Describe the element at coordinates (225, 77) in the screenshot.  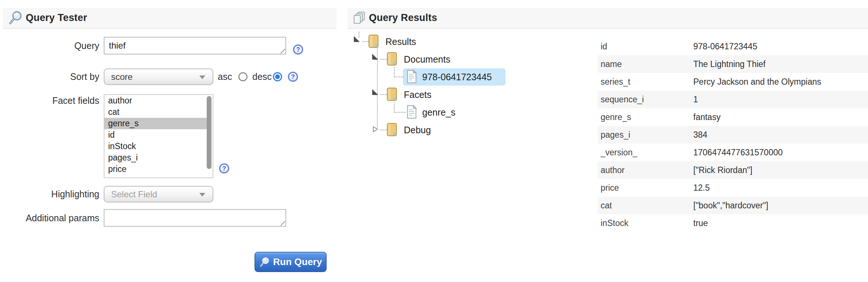
I see `asc-label: asc` at that location.